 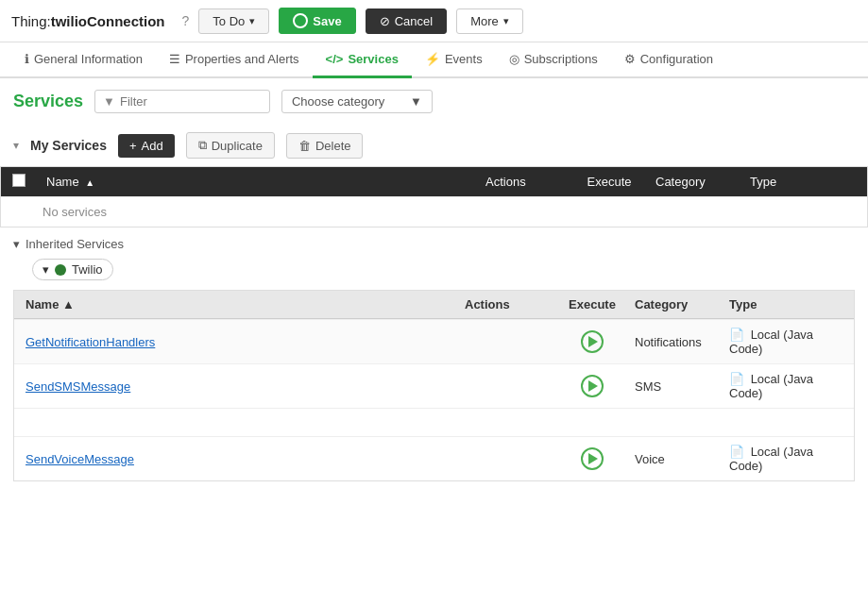 What do you see at coordinates (434, 305) in the screenshot?
I see `inherited-table-header: Name ▲ Actions Execute Category Type` at bounding box center [434, 305].